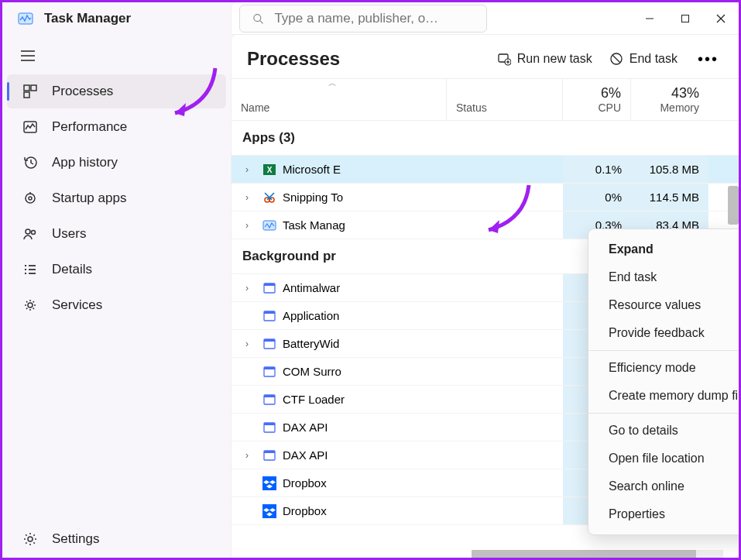 Image resolution: width=741 pixels, height=560 pixels. Describe the element at coordinates (650, 19) in the screenshot. I see `minimize-button` at that location.